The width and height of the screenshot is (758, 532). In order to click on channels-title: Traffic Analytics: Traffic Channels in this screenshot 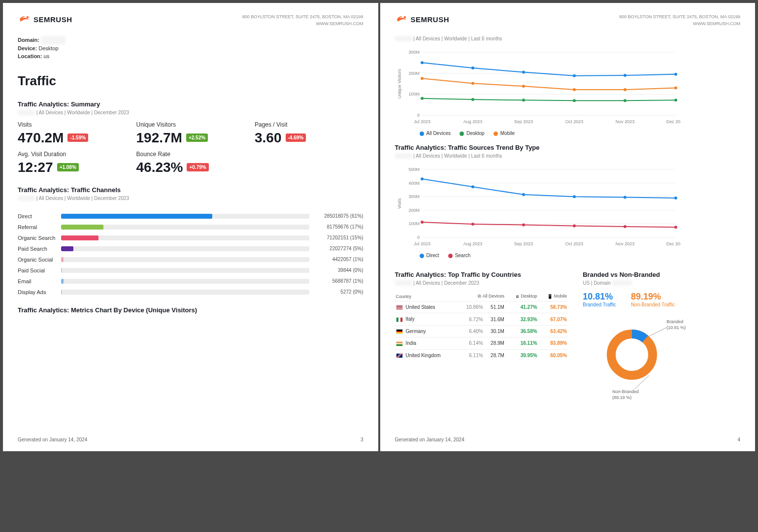, I will do `click(191, 190)`.